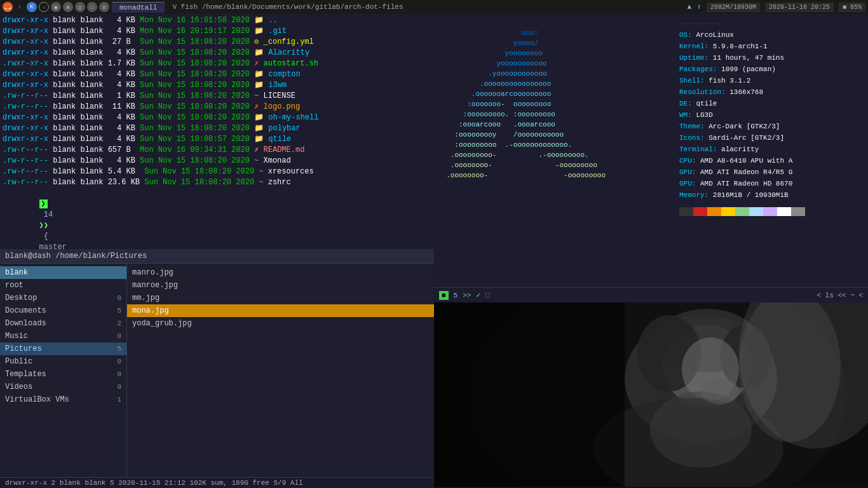  Describe the element at coordinates (64, 387) in the screenshot. I see `sidebar-item-videos: Videos 0` at that location.